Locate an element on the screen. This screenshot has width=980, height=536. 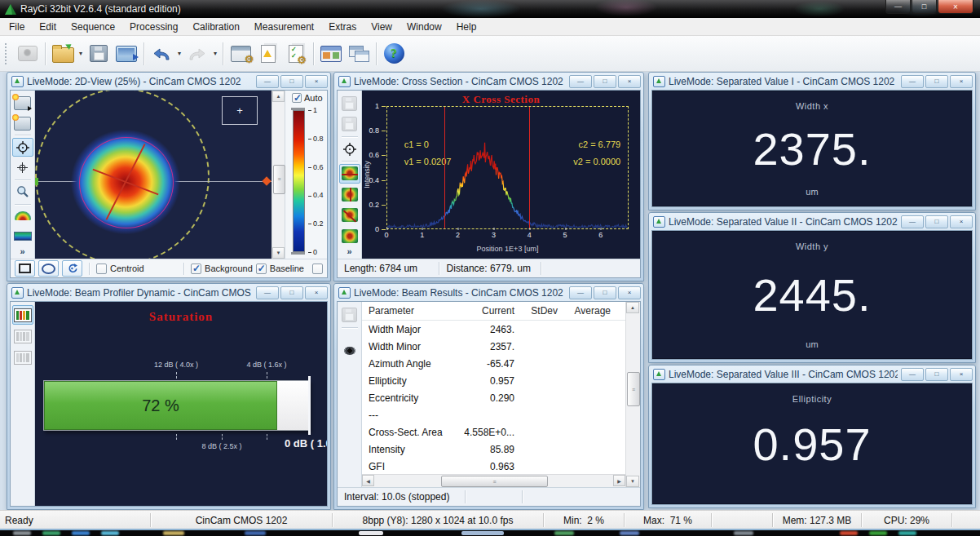
toolbar-grip-handle is located at coordinates (7, 54).